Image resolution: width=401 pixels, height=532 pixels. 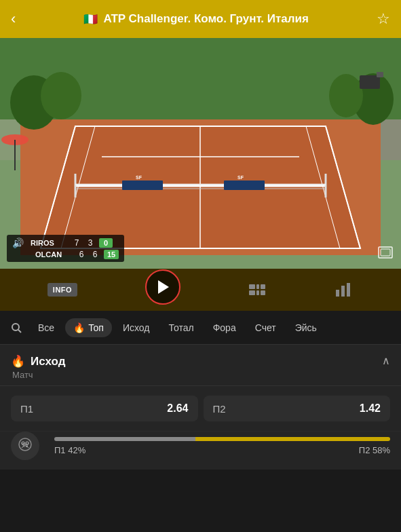 What do you see at coordinates (27, 408) in the screenshot?
I see `odds-label-p1: П1` at bounding box center [27, 408].